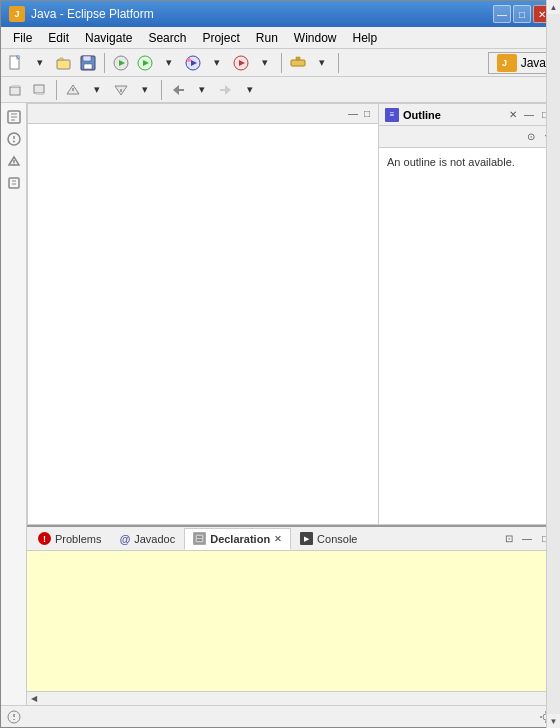 The image size is (560, 728). Describe the element at coordinates (64, 63) in the screenshot. I see `open-file-button` at that location.